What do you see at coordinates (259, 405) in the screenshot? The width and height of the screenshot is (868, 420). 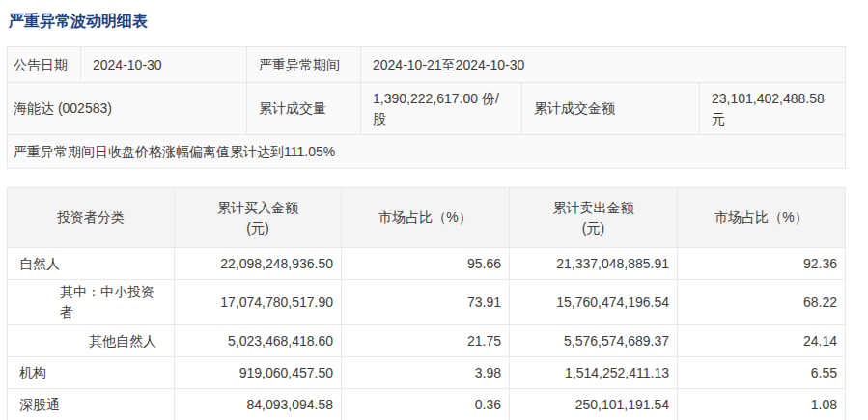 I see `buy-amount-cell: 84,093,094.58` at bounding box center [259, 405].